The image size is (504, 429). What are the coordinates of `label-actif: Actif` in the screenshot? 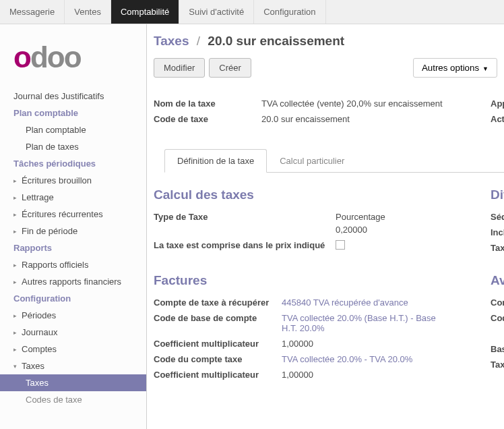 It's located at (497, 119).